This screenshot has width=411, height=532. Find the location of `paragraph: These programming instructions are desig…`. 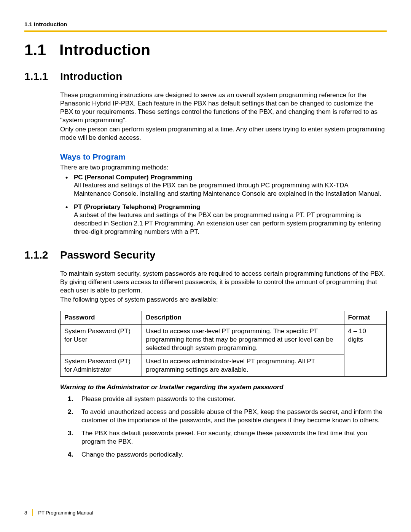

paragraph: These programming instructions are desig… is located at coordinates (223, 108).